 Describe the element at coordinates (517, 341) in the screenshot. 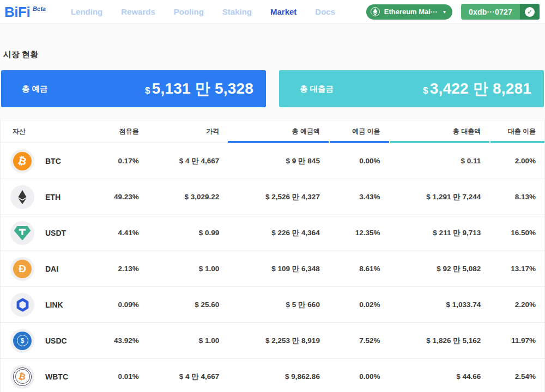

I see `borrow-rate-cell: 11.97%` at that location.